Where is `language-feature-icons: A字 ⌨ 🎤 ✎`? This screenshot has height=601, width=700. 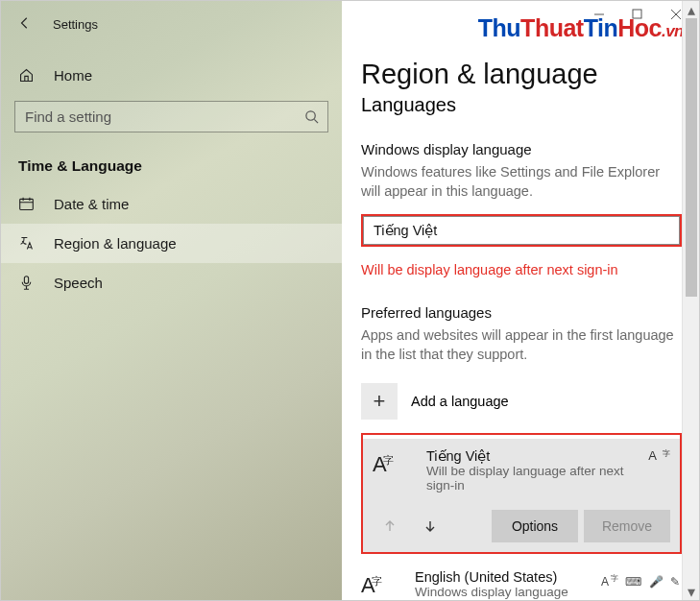 language-feature-icons: A字 ⌨ 🎤 ✎ is located at coordinates (641, 579).